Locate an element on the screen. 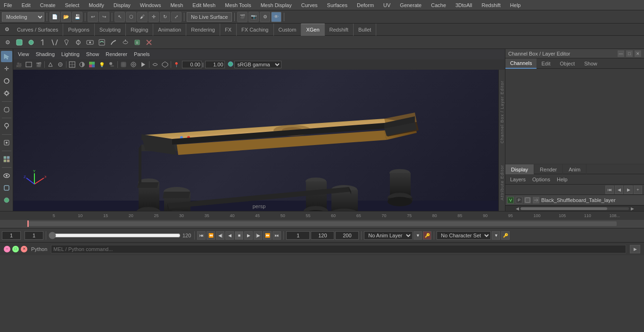 Image resolution: width=644 pixels, height=332 pixels. lasso-select-button: ⬡ is located at coordinates (131, 17).